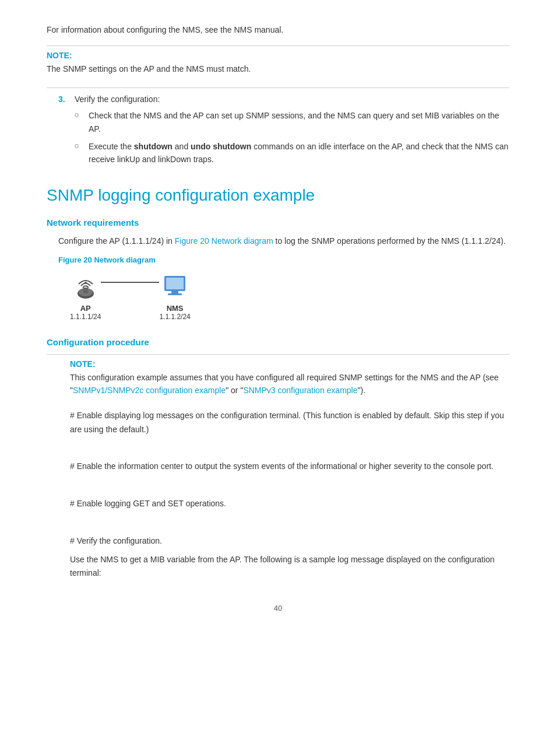 Image resolution: width=556 pixels, height=756 pixels. I want to click on page-number: 40, so click(278, 608).